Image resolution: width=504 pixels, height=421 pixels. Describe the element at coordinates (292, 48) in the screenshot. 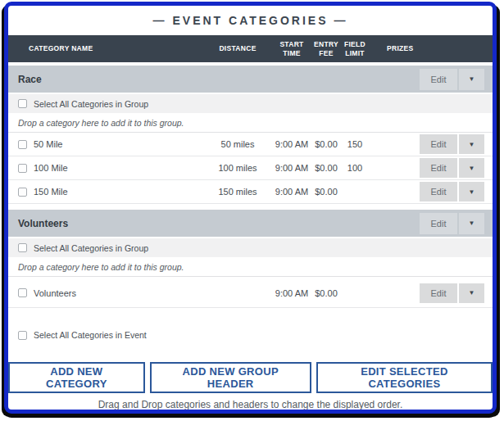

I see `column-start-time: START TIME` at that location.